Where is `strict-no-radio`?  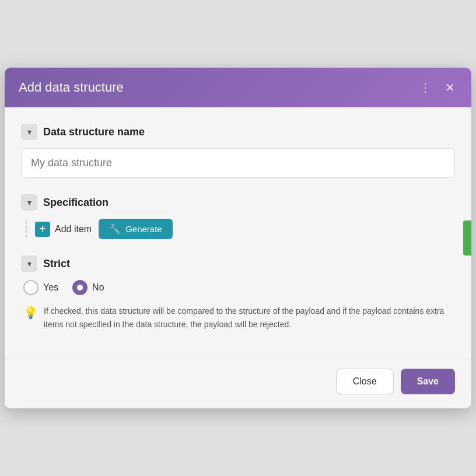 strict-no-radio is located at coordinates (80, 288).